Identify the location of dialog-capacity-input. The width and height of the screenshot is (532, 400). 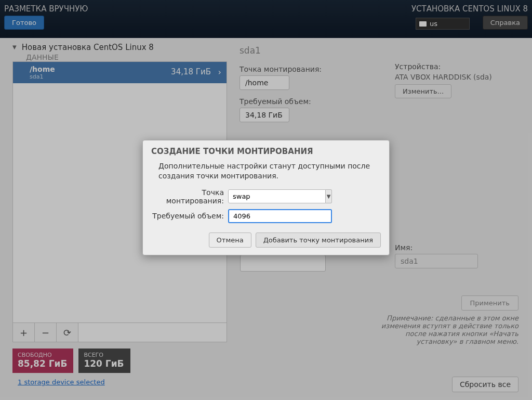
(280, 216).